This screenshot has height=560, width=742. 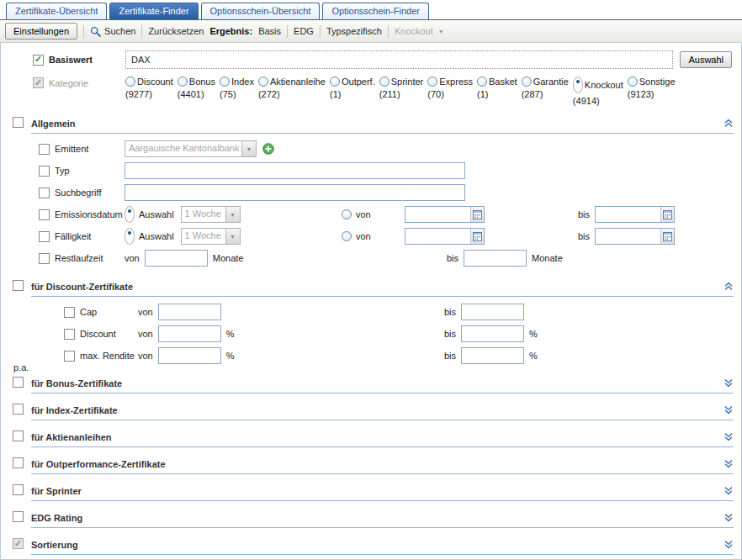 What do you see at coordinates (82, 287) in the screenshot?
I see `discount-section-title: für Discount-Zertifikate` at bounding box center [82, 287].